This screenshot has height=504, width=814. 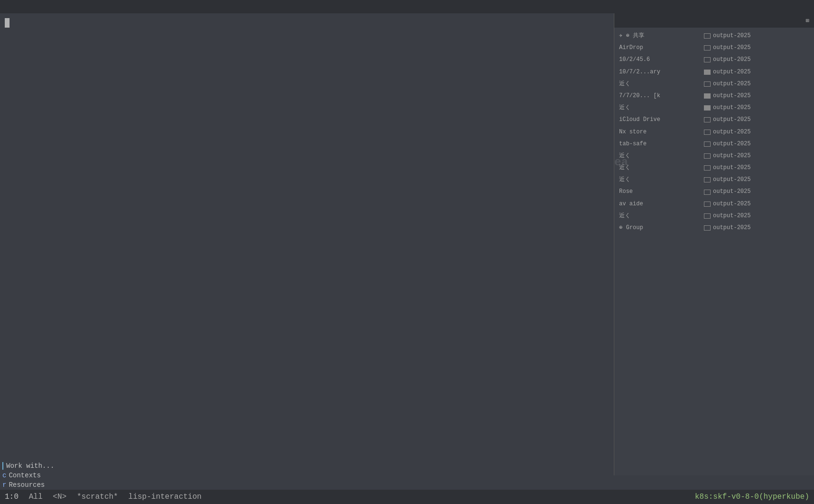 What do you see at coordinates (657, 36) in the screenshot?
I see `folder-item: ✈ ⊕ 共享` at bounding box center [657, 36].